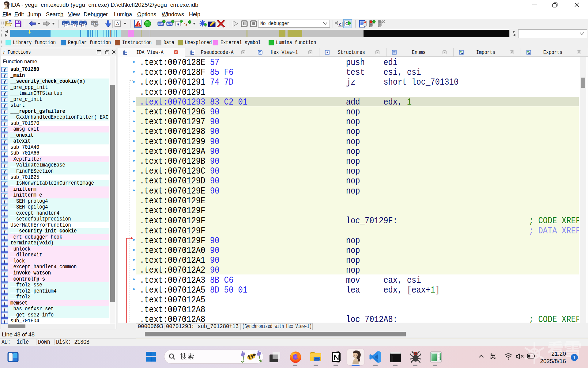  What do you see at coordinates (170, 25) in the screenshot?
I see `svg-text: DATA` at bounding box center [170, 25].